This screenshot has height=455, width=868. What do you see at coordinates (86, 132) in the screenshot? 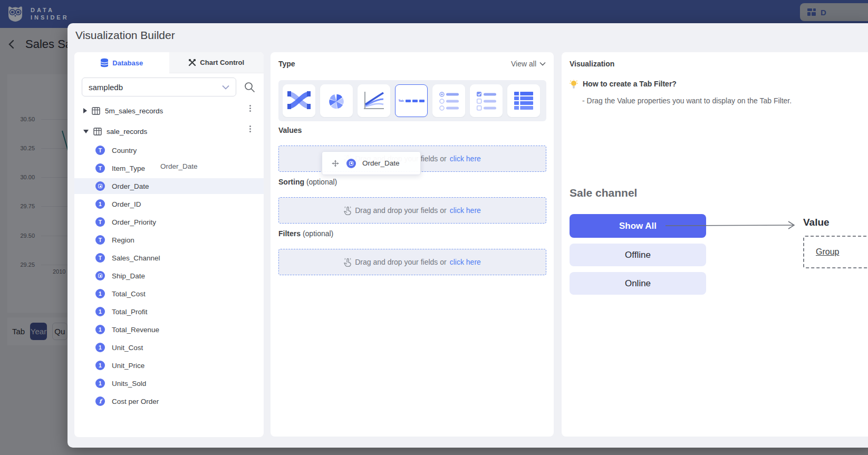
I see `expand-expanded-icon` at bounding box center [86, 132].